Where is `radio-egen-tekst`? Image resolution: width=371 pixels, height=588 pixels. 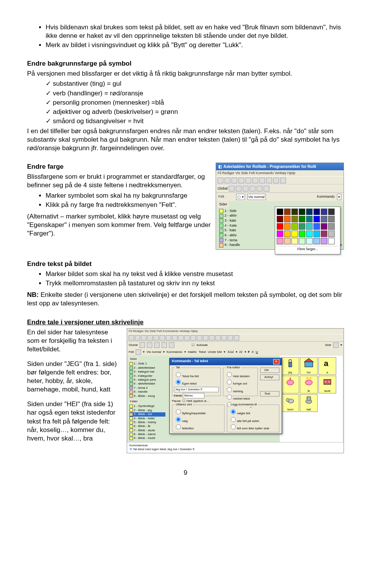 radio-egen-tekst is located at coordinates (179, 382).